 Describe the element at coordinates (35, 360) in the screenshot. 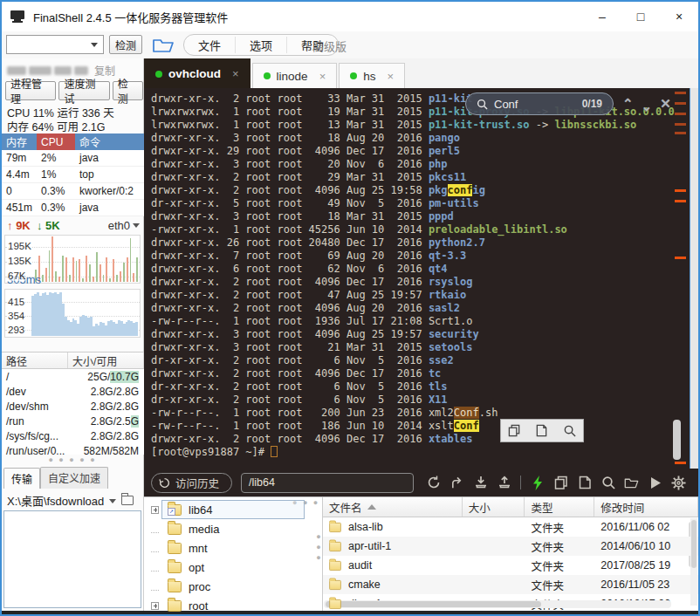

I see `column-header: 路径` at that location.